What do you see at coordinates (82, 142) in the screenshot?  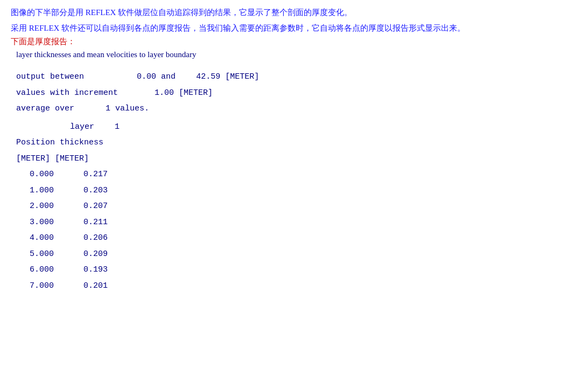 I see `thickness-header: thickness` at bounding box center [82, 142].